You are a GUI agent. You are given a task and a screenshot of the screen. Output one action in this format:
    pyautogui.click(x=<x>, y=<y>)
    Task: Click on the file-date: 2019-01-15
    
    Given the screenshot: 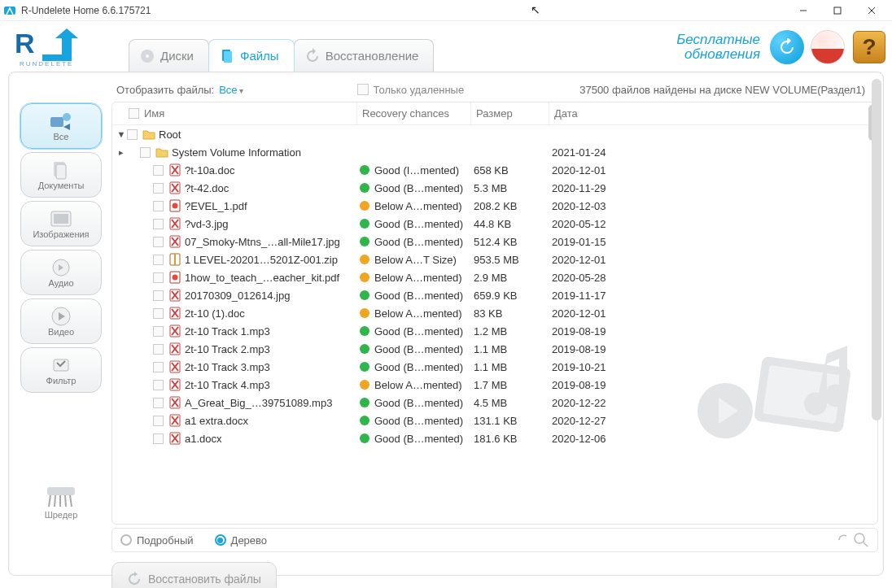 What is the action you would take?
    pyautogui.click(x=601, y=242)
    